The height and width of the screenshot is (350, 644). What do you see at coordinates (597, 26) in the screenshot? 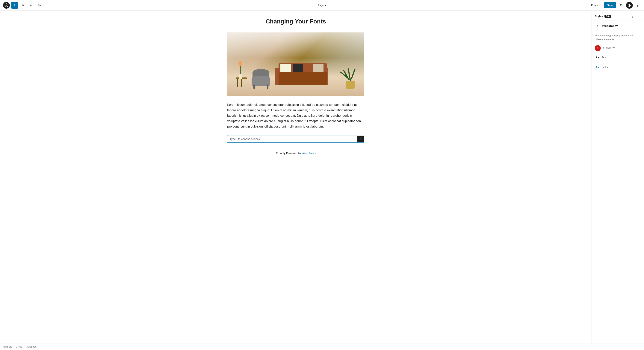
I see `chevron-left-icon: ‹` at bounding box center [597, 26].